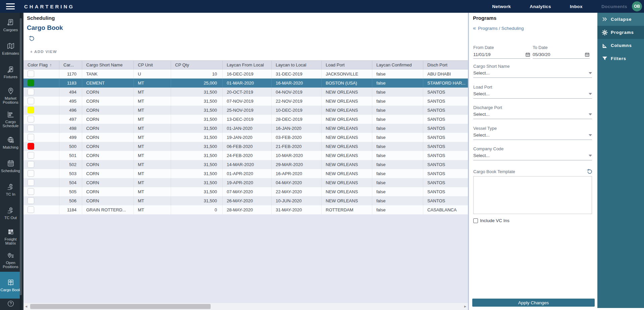 The width and height of the screenshot is (644, 310). I want to click on sidebar-item-cargo-book: Cargo Book, so click(11, 285).